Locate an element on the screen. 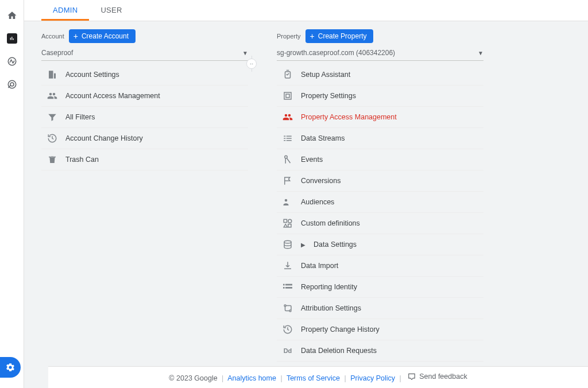  reports-icon is located at coordinates (12, 38).